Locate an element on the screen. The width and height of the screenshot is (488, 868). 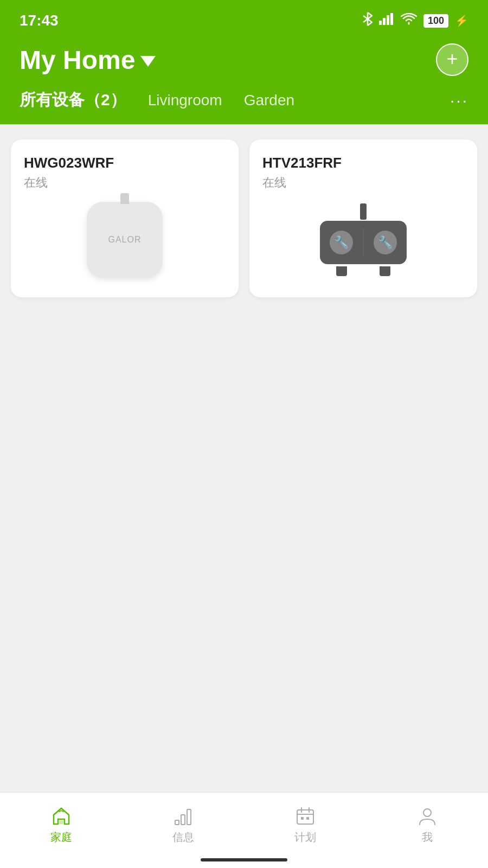
device-image-1: GALOR is located at coordinates (125, 240).